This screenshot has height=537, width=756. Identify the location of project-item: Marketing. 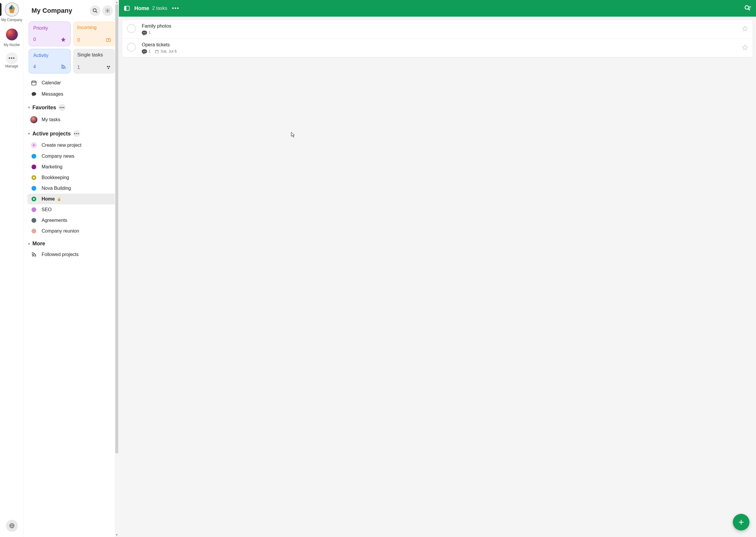
(72, 167).